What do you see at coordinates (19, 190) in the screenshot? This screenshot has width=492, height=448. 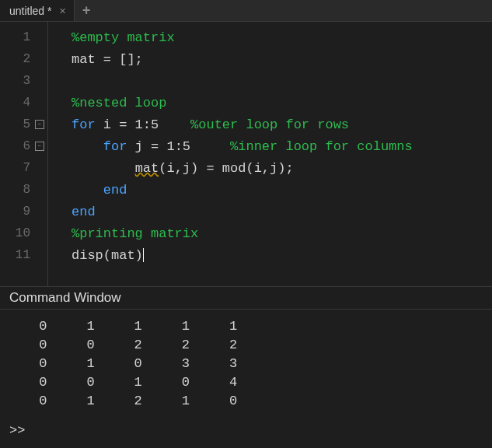 I see `line-number: 8` at bounding box center [19, 190].